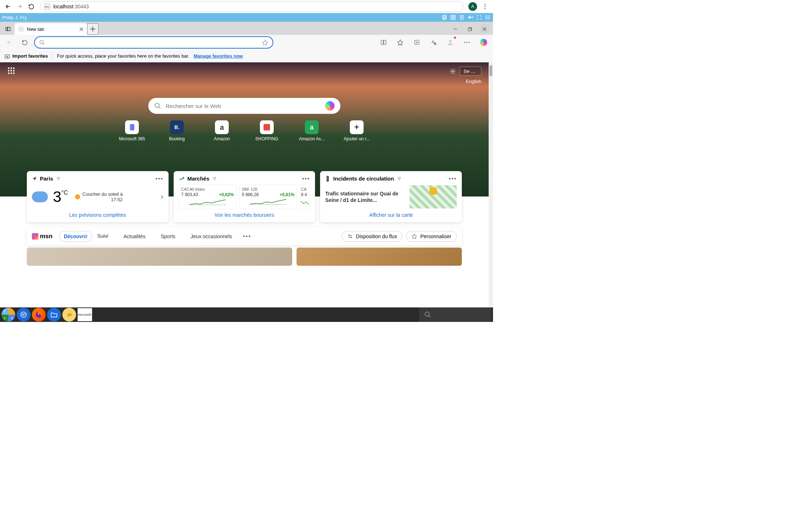  I want to click on ntp-search-box, so click(244, 106).